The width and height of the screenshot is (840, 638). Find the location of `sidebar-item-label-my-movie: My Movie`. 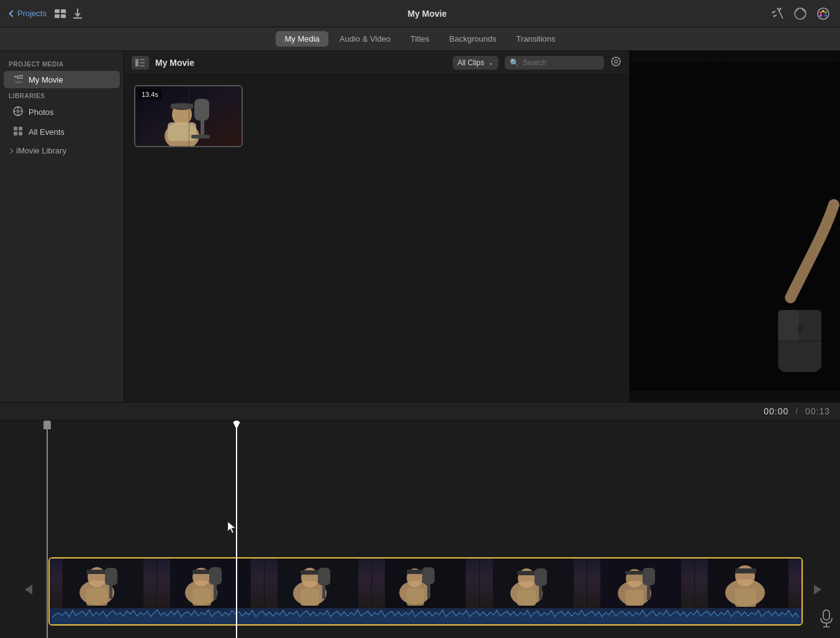

sidebar-item-label-my-movie: My Movie is located at coordinates (46, 80).